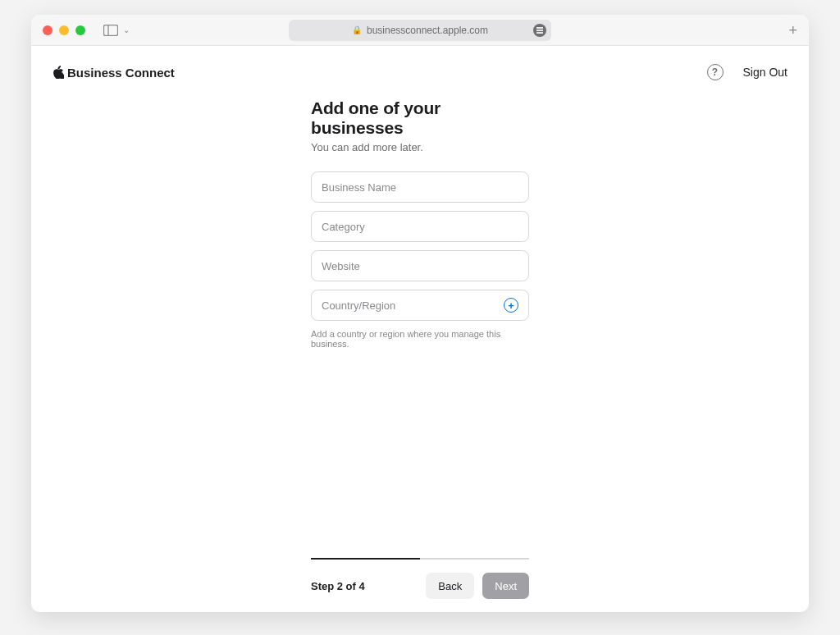  I want to click on browser-toolbar: ⌄ 🔒 businessconnect.apple.com +, so click(420, 30).